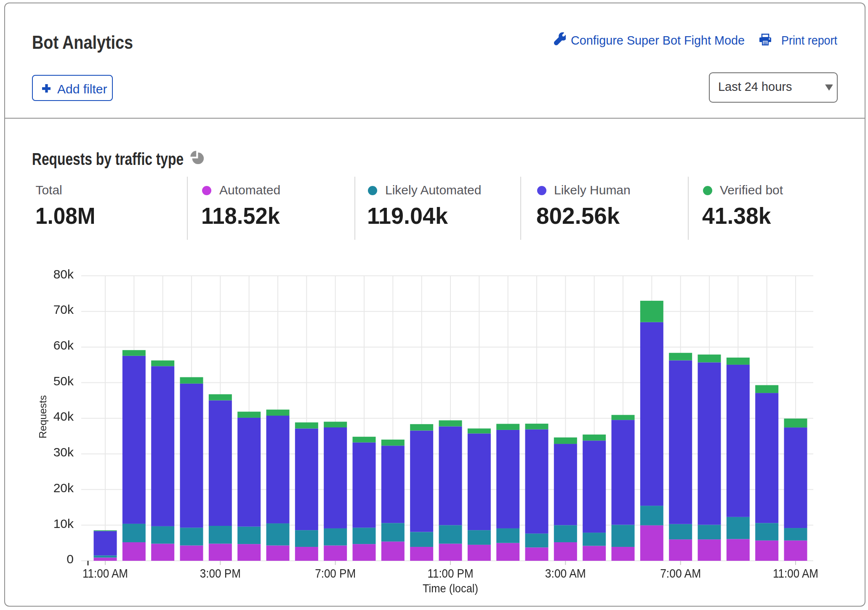  What do you see at coordinates (566, 573) in the screenshot?
I see `svg-text: 3:00 AM` at bounding box center [566, 573].